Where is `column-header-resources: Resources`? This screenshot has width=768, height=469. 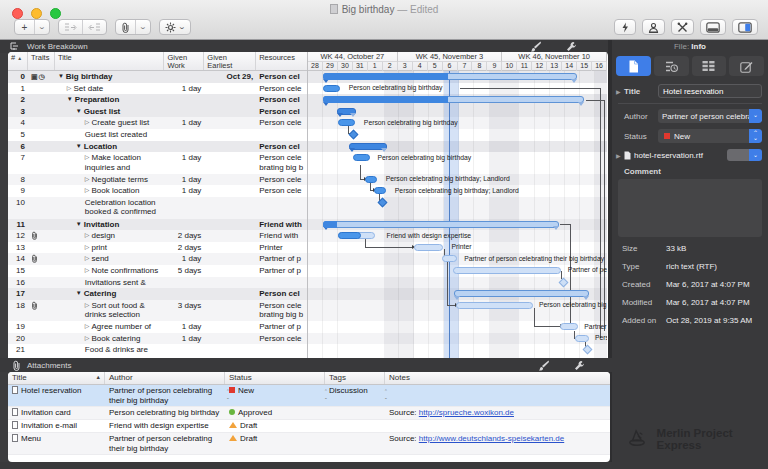
column-header-resources: Resources is located at coordinates (282, 61).